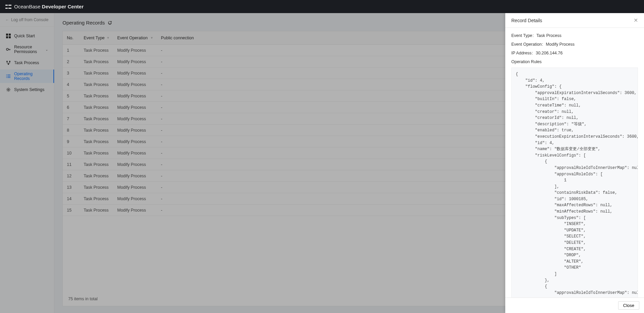 Image resolution: width=644 pixels, height=313 pixels. I want to click on field-ip-address: IP Address 30.206.144.76, so click(574, 53).